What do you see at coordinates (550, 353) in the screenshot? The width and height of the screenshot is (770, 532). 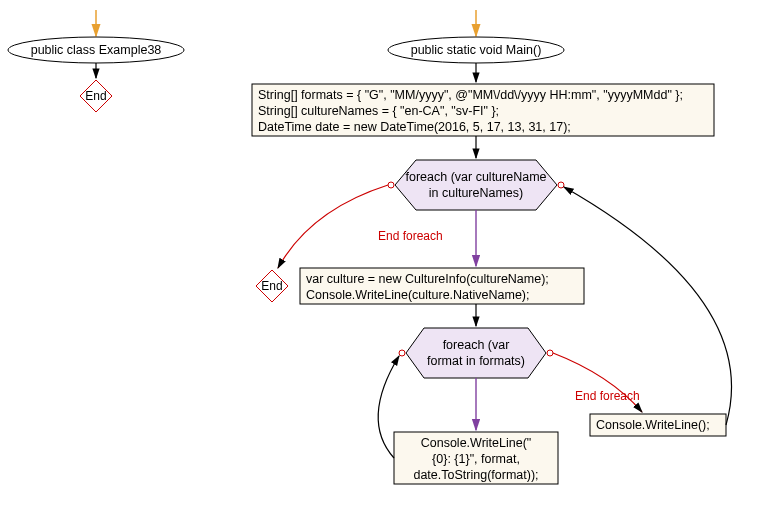 I see `loop2-right-dot` at bounding box center [550, 353].